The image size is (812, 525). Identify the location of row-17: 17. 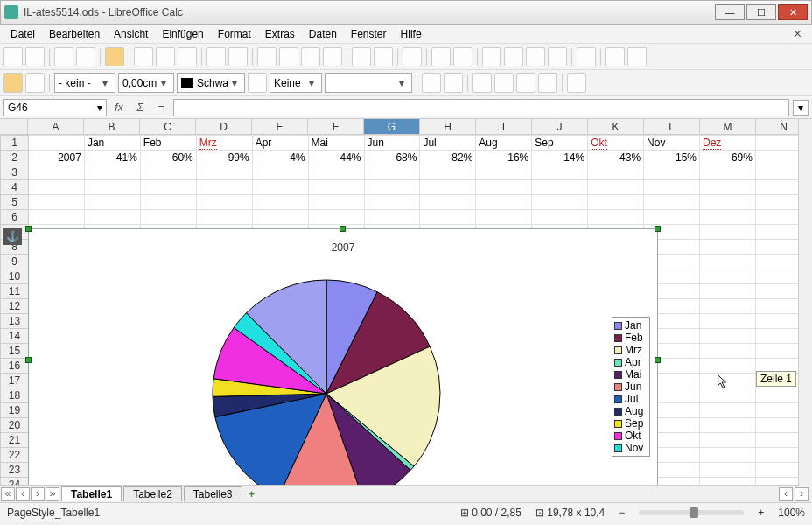
(15, 382).